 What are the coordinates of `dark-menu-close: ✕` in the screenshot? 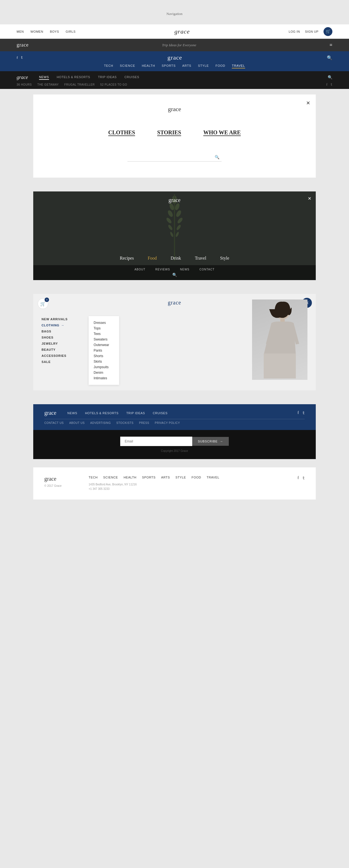 It's located at (309, 198).